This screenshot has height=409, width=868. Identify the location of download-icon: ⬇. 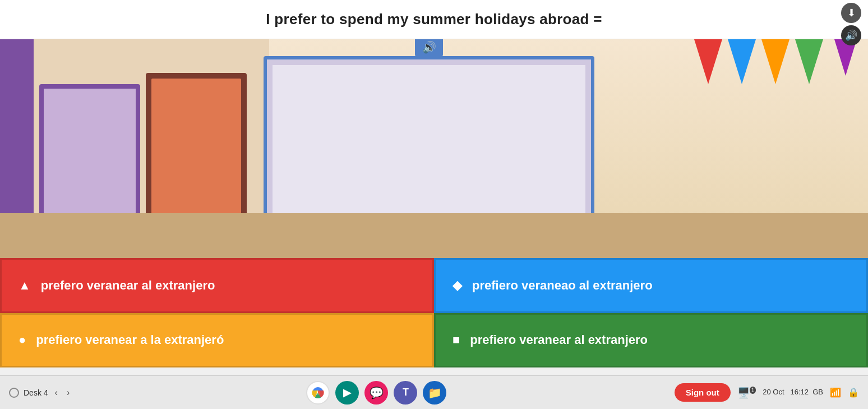
(851, 13).